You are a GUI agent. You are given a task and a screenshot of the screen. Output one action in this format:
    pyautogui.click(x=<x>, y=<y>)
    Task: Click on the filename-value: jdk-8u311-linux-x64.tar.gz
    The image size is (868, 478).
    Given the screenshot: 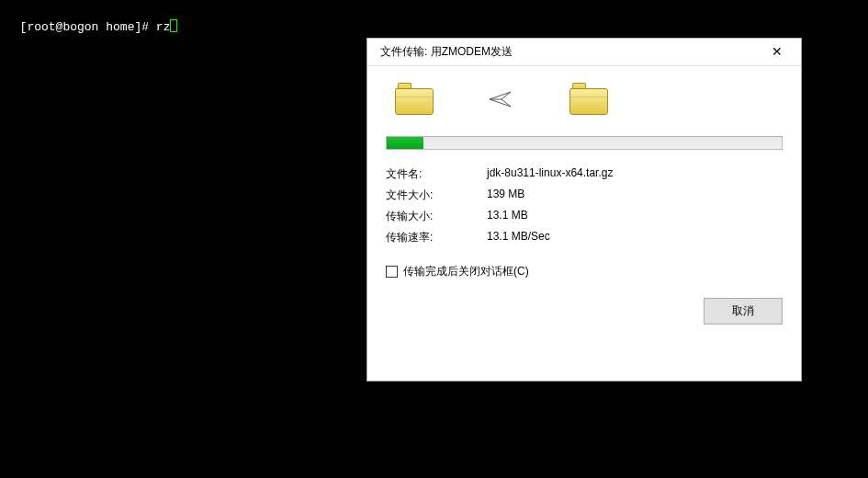 What is the action you would take?
    pyautogui.click(x=635, y=175)
    